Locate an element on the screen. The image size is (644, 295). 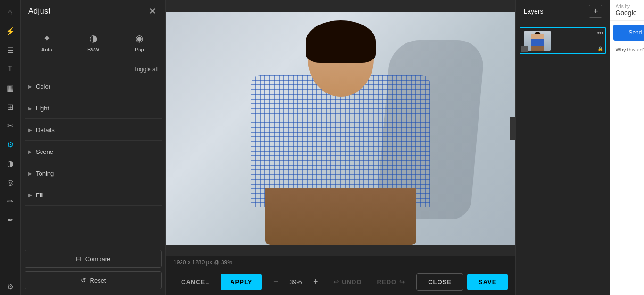
auto-icon: ✦ is located at coordinates (47, 38).